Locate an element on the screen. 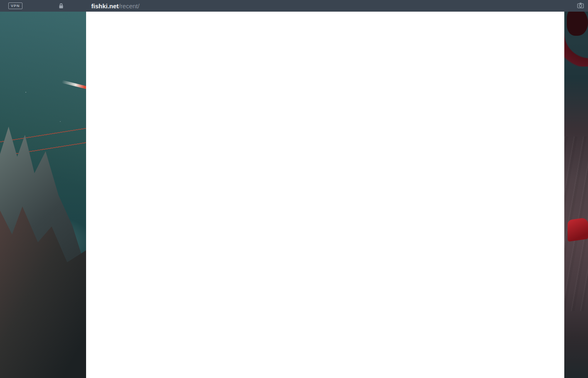 This screenshot has height=378, width=588. left-background-art is located at coordinates (43, 195).